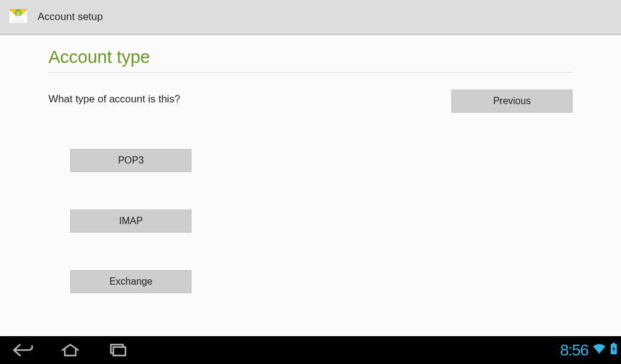 The height and width of the screenshot is (364, 621). Describe the element at coordinates (310, 350) in the screenshot. I see `system-bar: 8:56` at that location.